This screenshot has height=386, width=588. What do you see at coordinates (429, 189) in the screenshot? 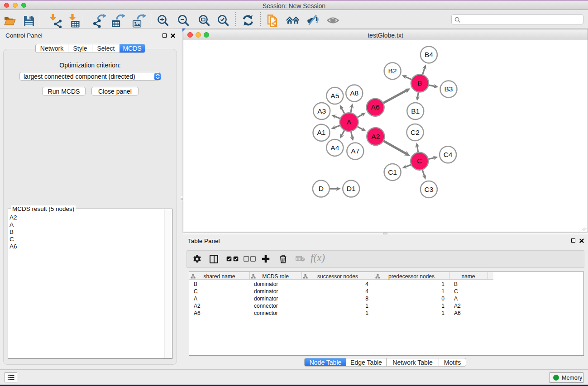
I see `svg-text: C3` at bounding box center [429, 189].